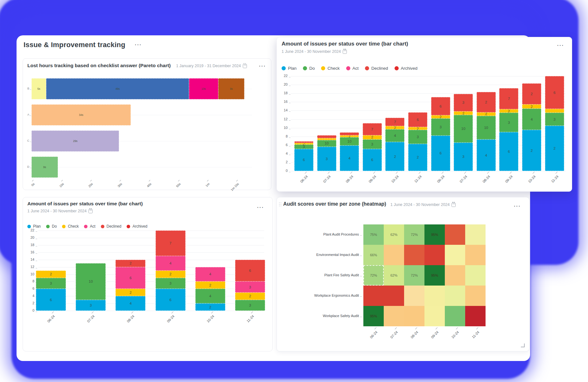 The image size is (588, 382). What do you see at coordinates (75, 141) in the screenshot?
I see `pareto-segment: 29s` at bounding box center [75, 141].